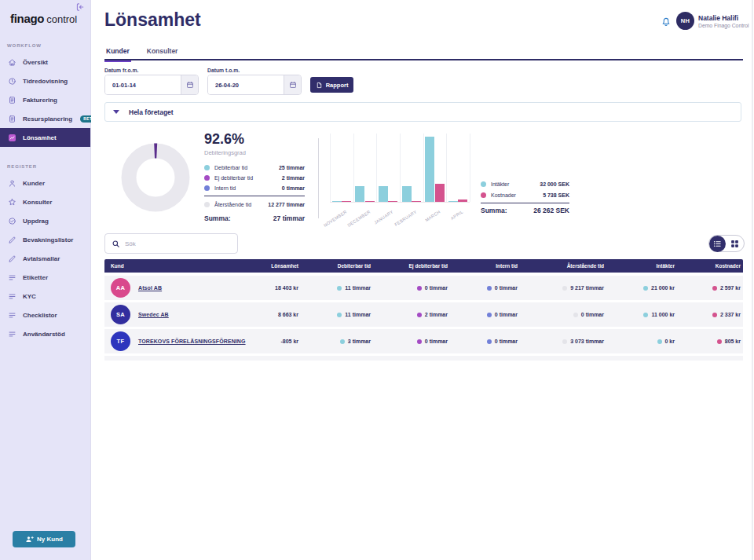  I want to click on legend-value: 12 277 timmar, so click(286, 204).